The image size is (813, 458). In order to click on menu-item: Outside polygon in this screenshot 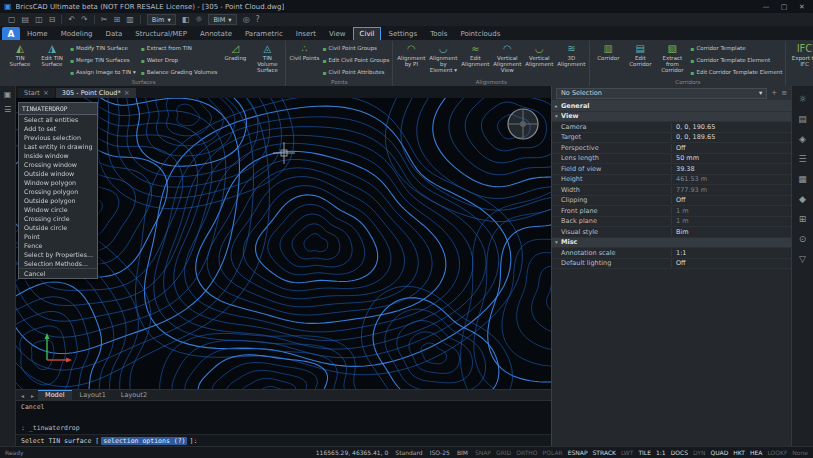, I will do `click(58, 200)`.